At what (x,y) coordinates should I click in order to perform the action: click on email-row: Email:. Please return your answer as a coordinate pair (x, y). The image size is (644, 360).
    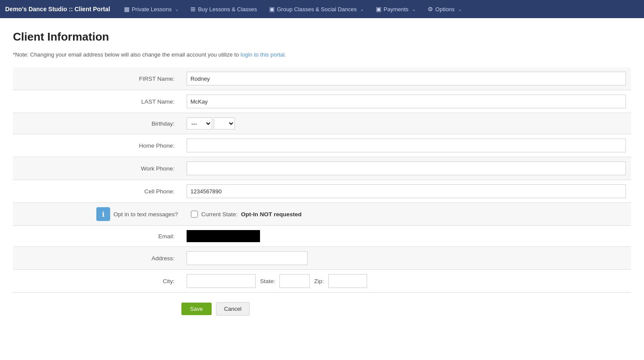
    Looking at the image, I should click on (322, 237).